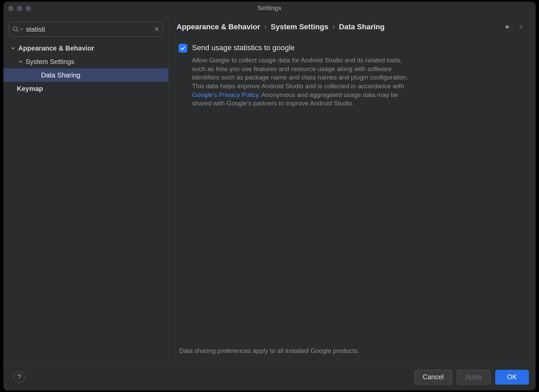 This screenshot has height=392, width=539. What do you see at coordinates (86, 29) in the screenshot?
I see `search-field-container` at bounding box center [86, 29].